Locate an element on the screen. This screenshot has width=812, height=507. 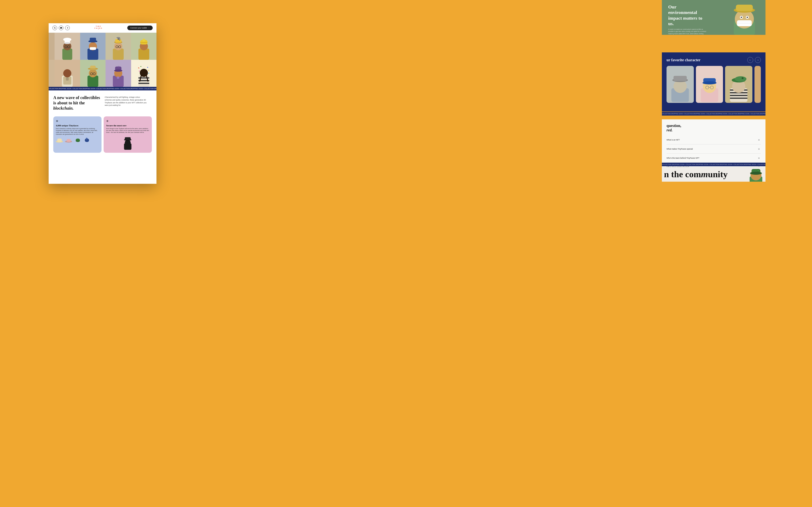
fav-next-button: → is located at coordinates (758, 60).